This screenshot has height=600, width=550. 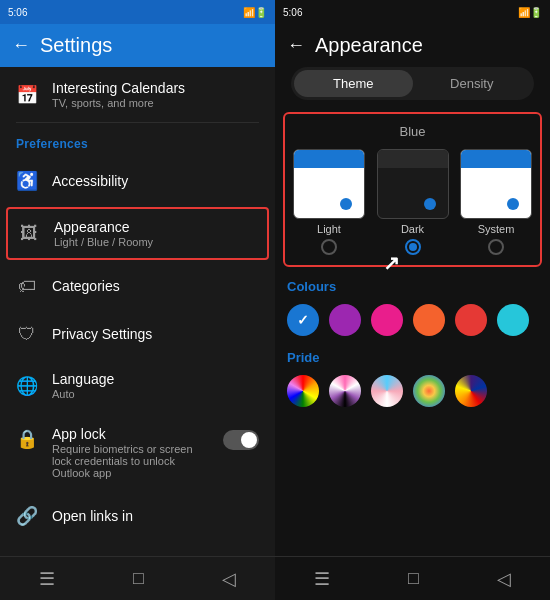 I want to click on preview-dot-light, so click(x=346, y=204).